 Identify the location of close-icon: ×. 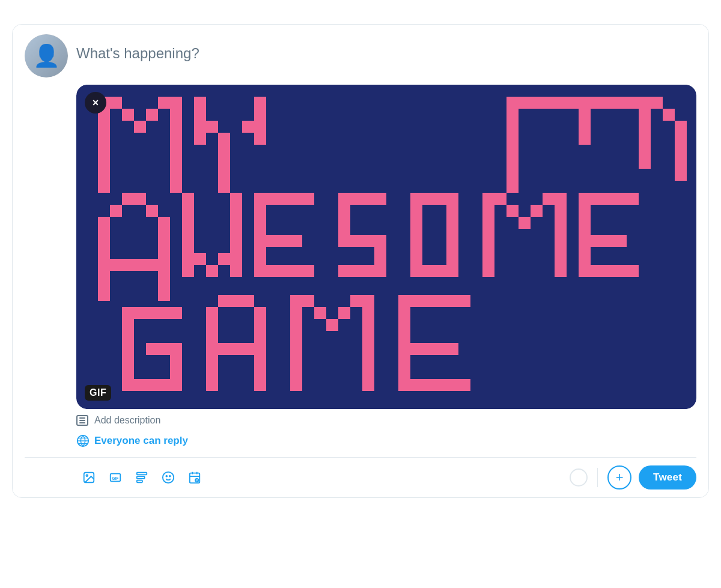
(96, 103).